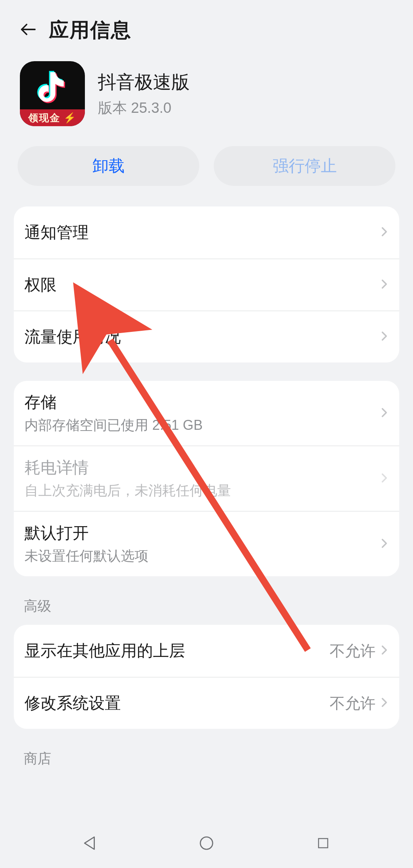 The image size is (413, 868). Describe the element at coordinates (52, 94) in the screenshot. I see `app-icon: 领现金 ⚡` at that location.